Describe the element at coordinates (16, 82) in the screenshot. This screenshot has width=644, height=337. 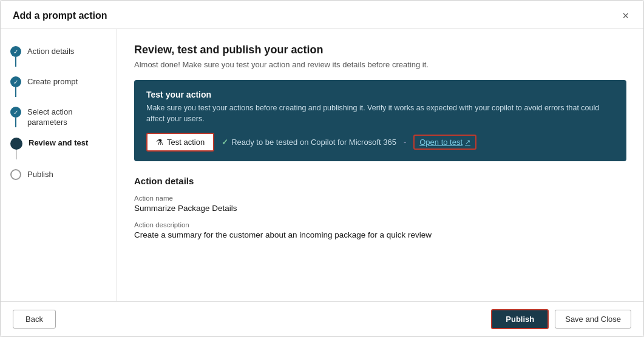
I see `step-circle-2: ✓` at that location.